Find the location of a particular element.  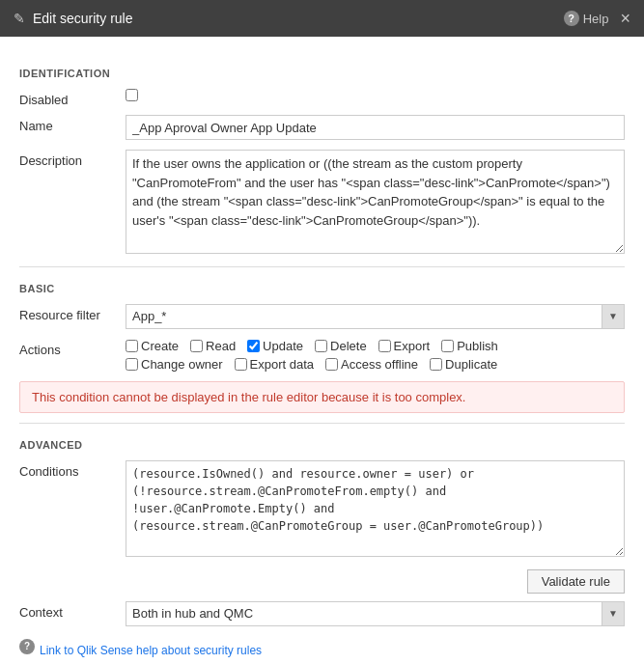

resource-filter-dropdown-wrap: ▼ is located at coordinates (375, 317).